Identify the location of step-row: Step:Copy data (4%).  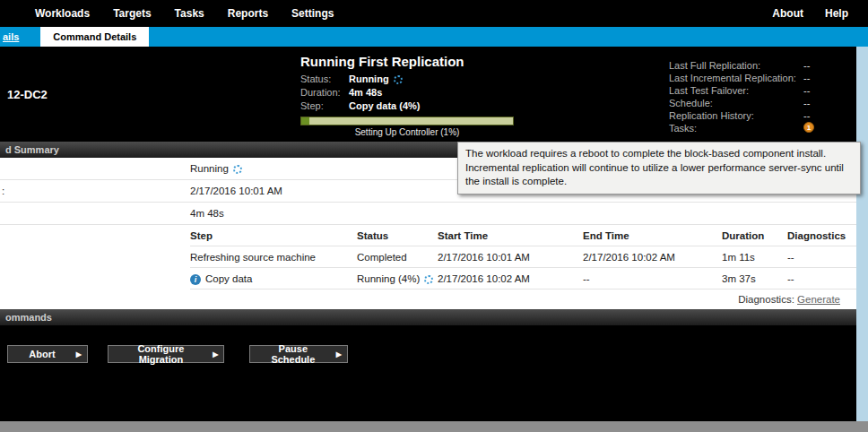
(417, 106).